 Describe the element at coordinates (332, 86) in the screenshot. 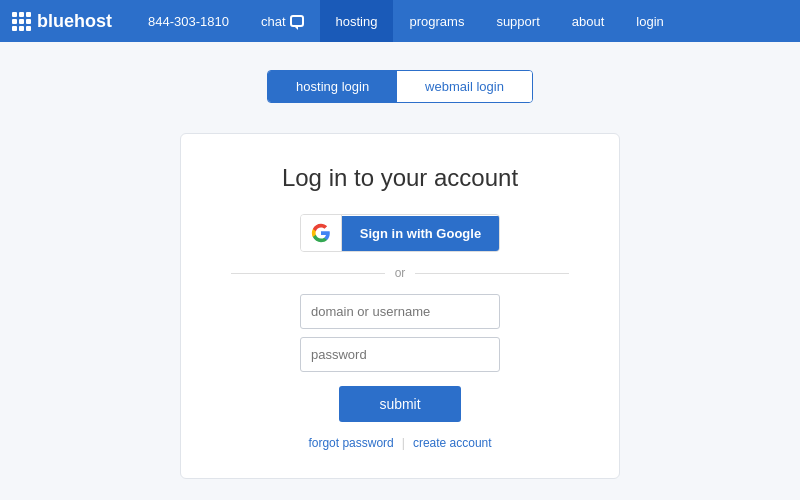

I see `tab-hosting-login: hosting login` at that location.